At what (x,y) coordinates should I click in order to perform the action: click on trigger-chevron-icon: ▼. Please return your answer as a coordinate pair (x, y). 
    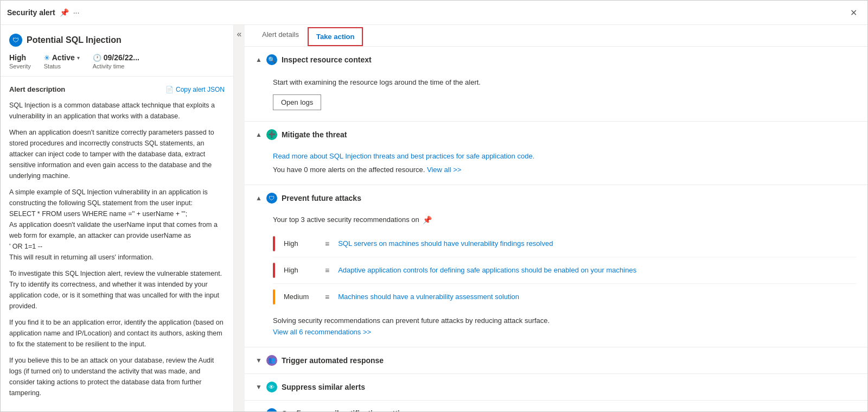
    Looking at the image, I should click on (259, 360).